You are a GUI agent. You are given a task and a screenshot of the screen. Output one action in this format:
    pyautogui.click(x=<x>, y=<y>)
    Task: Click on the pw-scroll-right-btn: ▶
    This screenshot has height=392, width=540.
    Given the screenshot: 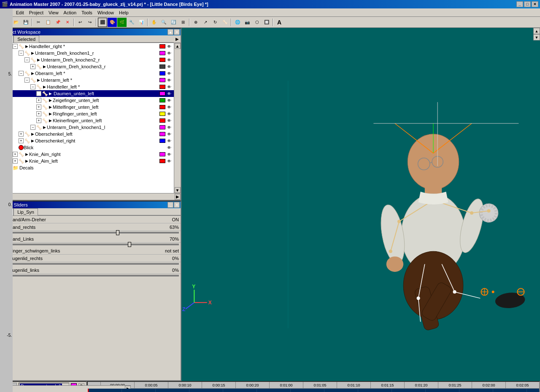 What is the action you would take?
    pyautogui.click(x=178, y=197)
    